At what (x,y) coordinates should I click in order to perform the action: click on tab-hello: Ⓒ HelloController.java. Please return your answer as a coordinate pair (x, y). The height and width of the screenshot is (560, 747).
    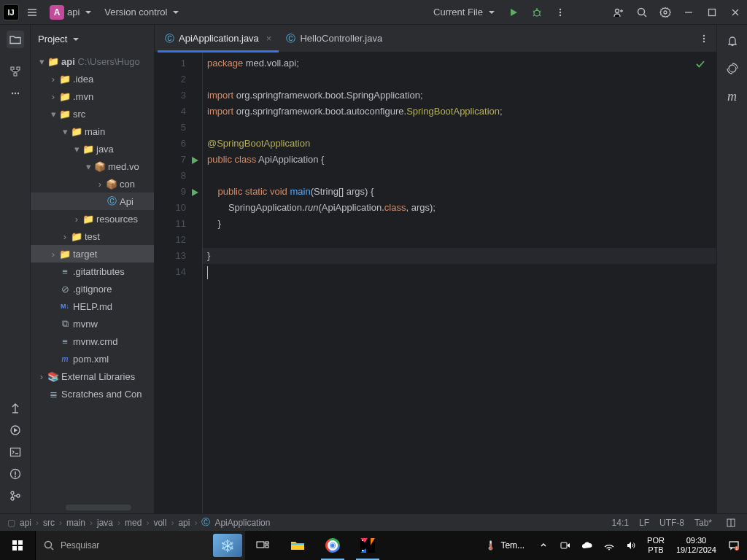
    Looking at the image, I should click on (334, 38).